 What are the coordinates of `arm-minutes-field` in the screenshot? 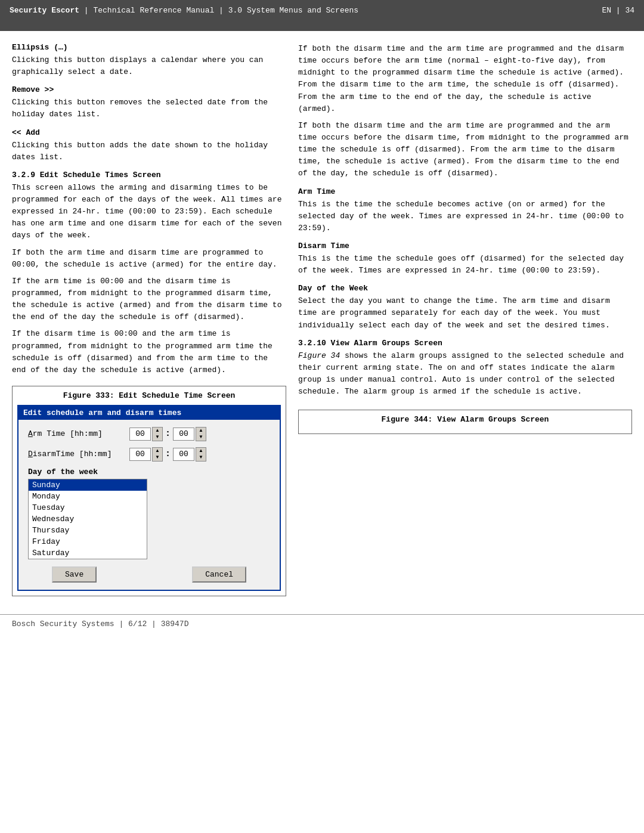 It's located at (184, 434).